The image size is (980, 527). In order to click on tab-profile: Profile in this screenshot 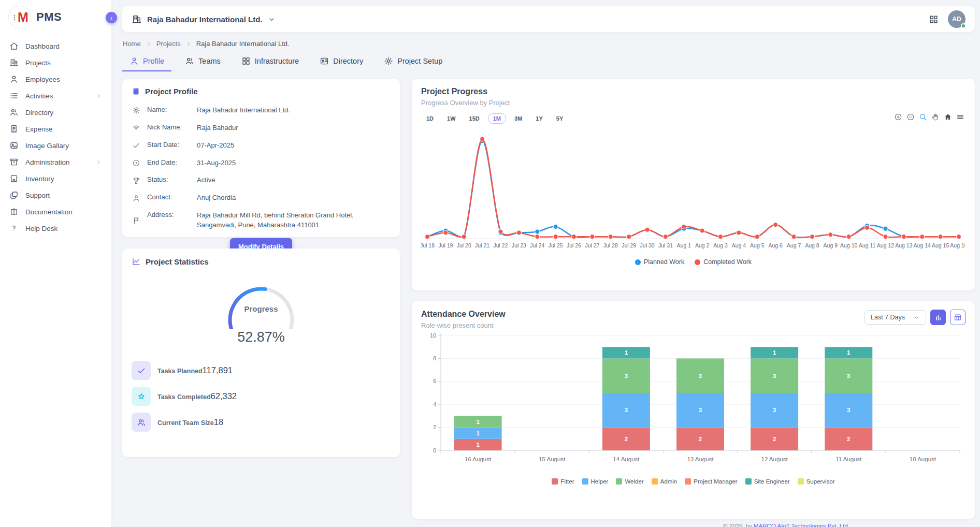, I will do `click(147, 62)`.